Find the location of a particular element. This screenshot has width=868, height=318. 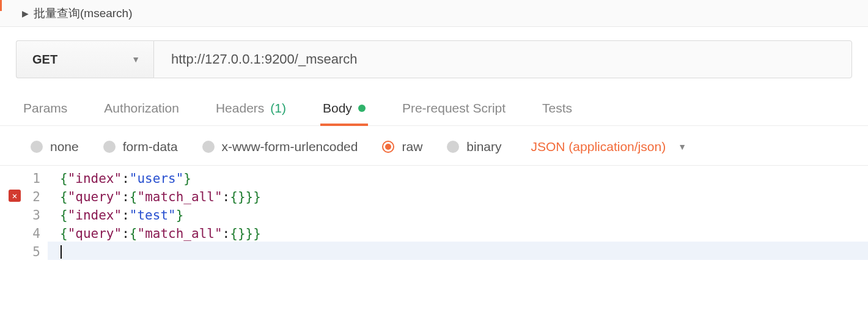

tab-label: Pre-request Script is located at coordinates (454, 108).